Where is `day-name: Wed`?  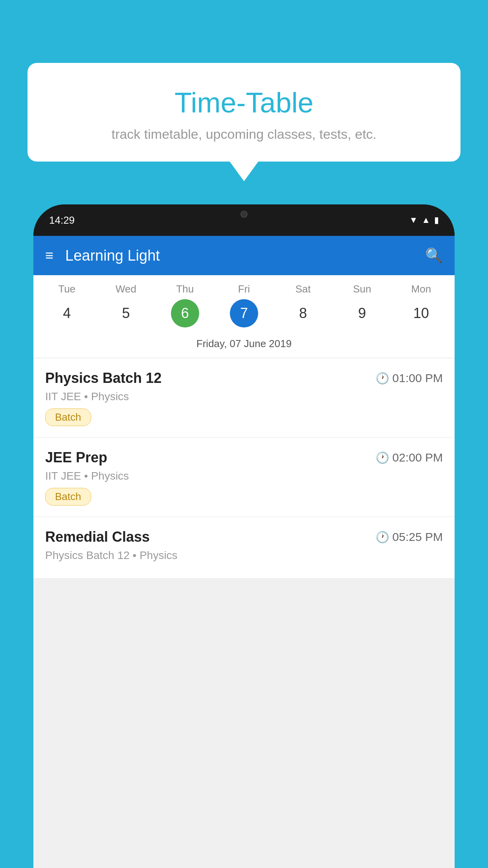
day-name: Wed is located at coordinates (126, 289).